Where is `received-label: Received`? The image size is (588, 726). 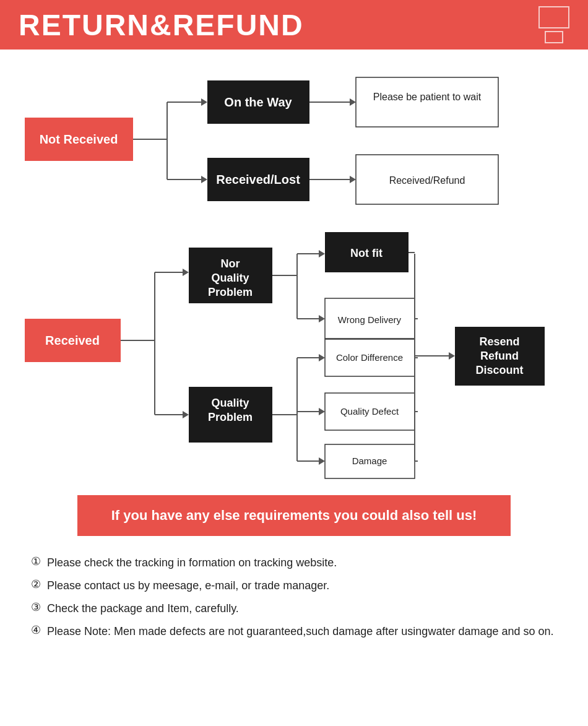 received-label: Received is located at coordinates (72, 340).